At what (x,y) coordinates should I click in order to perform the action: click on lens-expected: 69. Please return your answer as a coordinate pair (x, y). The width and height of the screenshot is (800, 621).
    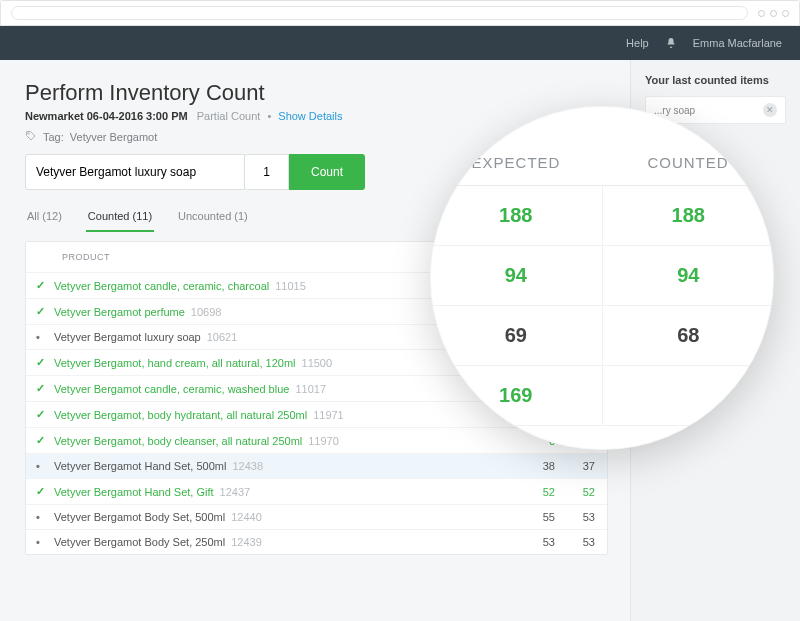
    Looking at the image, I should click on (516, 336).